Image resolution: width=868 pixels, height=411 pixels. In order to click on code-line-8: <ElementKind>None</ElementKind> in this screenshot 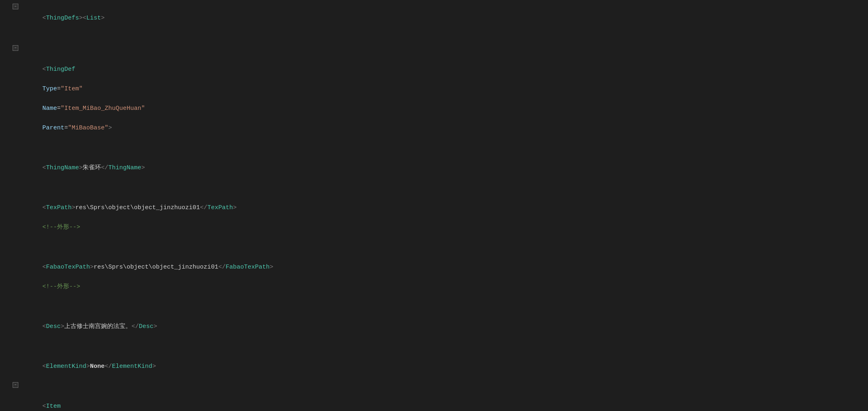, I will do `click(443, 362)`.